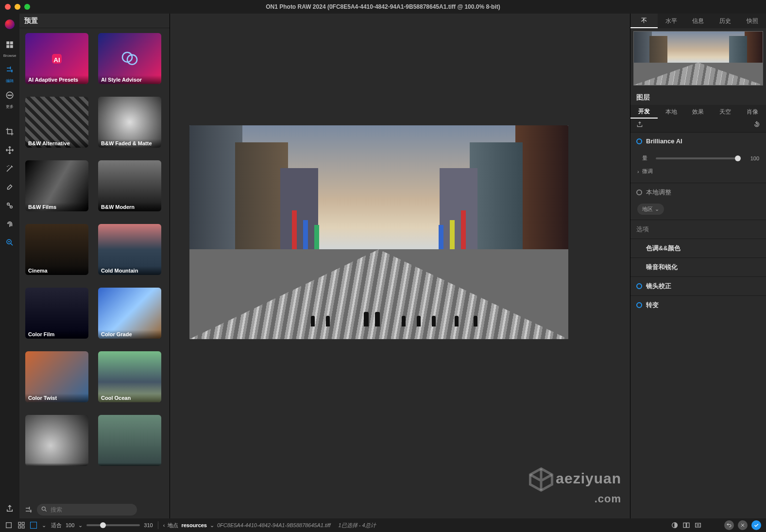  What do you see at coordinates (10, 224) in the screenshot?
I see `fingerprint-tool` at bounding box center [10, 224].